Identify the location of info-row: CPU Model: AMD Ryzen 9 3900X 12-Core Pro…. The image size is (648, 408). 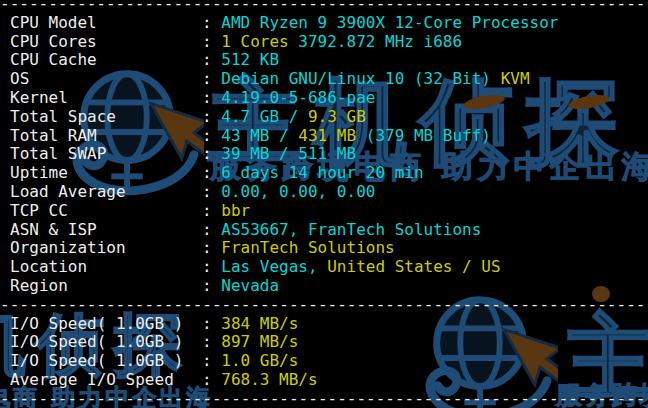
(324, 24).